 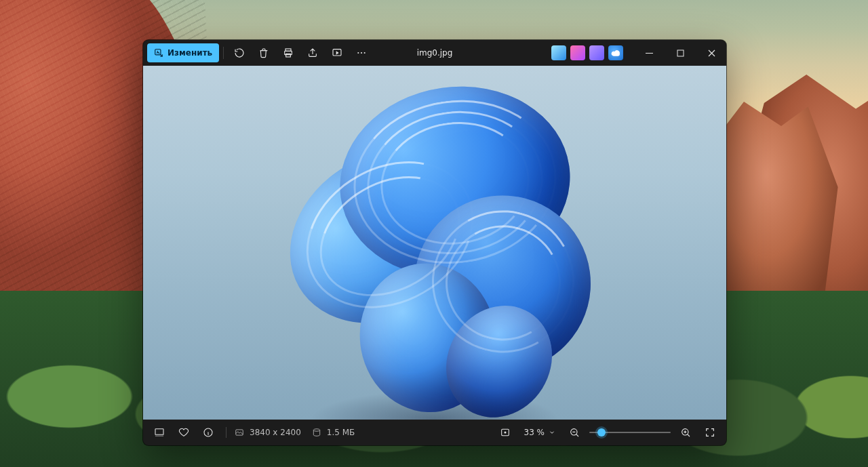 What do you see at coordinates (317, 432) in the screenshot?
I see `storage-icon` at bounding box center [317, 432].